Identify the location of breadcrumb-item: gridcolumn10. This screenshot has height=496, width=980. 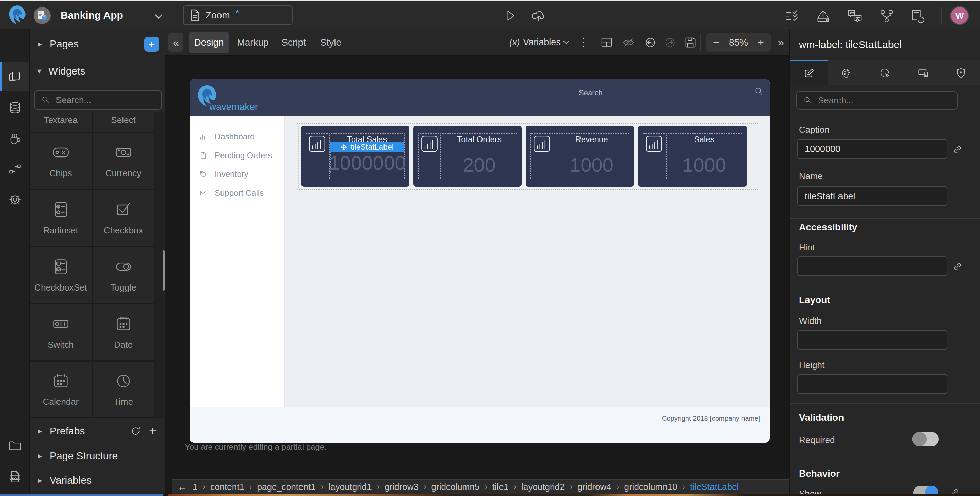
(651, 487).